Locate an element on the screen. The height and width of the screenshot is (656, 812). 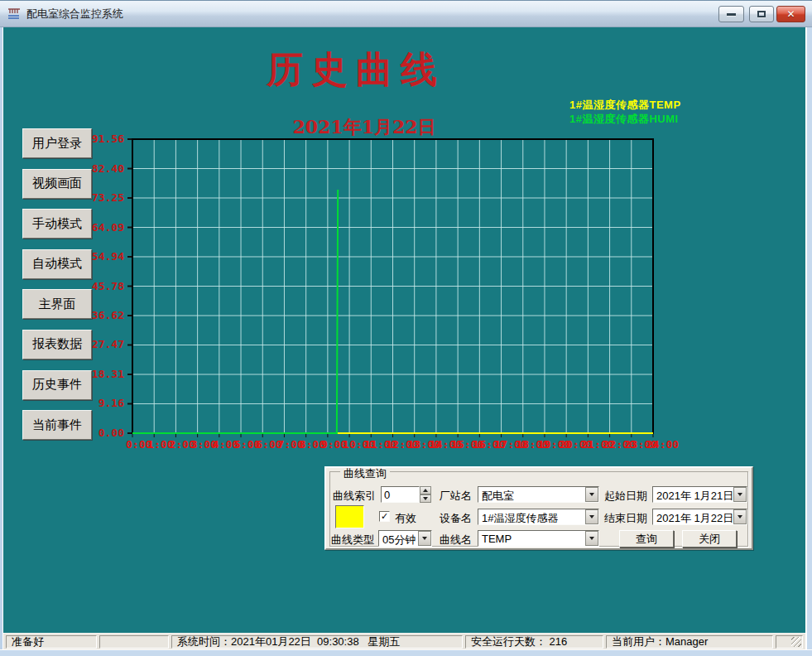
query-button: 查询 is located at coordinates (646, 538).